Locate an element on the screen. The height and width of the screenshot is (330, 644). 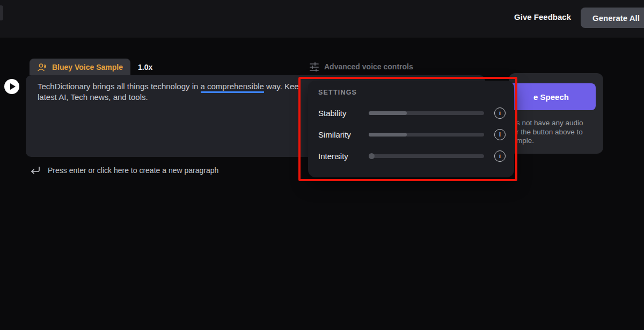
generate-all-button: Generate All is located at coordinates (612, 18).